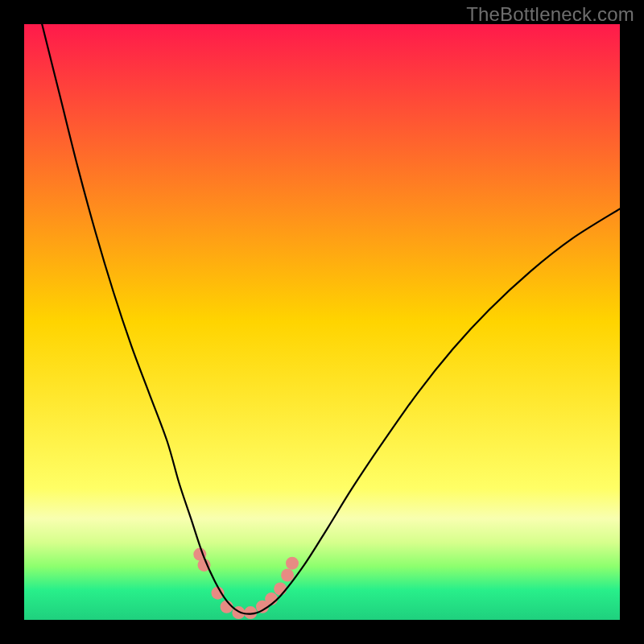 The height and width of the screenshot is (644, 644). What do you see at coordinates (551, 14) in the screenshot?
I see `watermark-text: TheBottleneck.com` at bounding box center [551, 14].